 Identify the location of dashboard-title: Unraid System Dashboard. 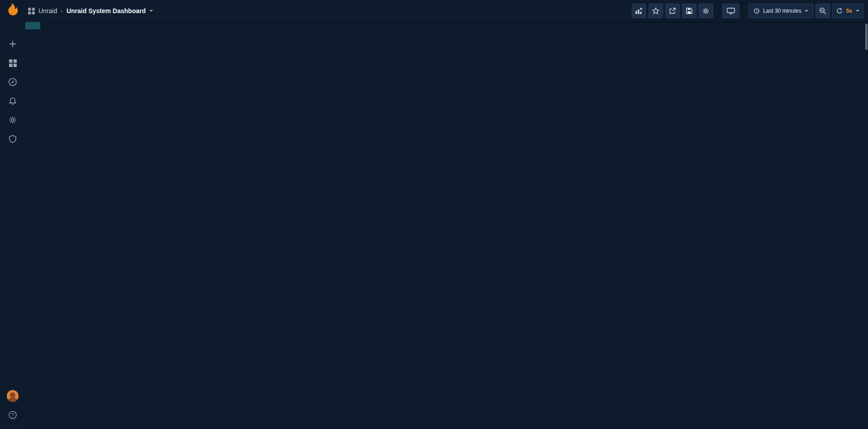
(106, 11).